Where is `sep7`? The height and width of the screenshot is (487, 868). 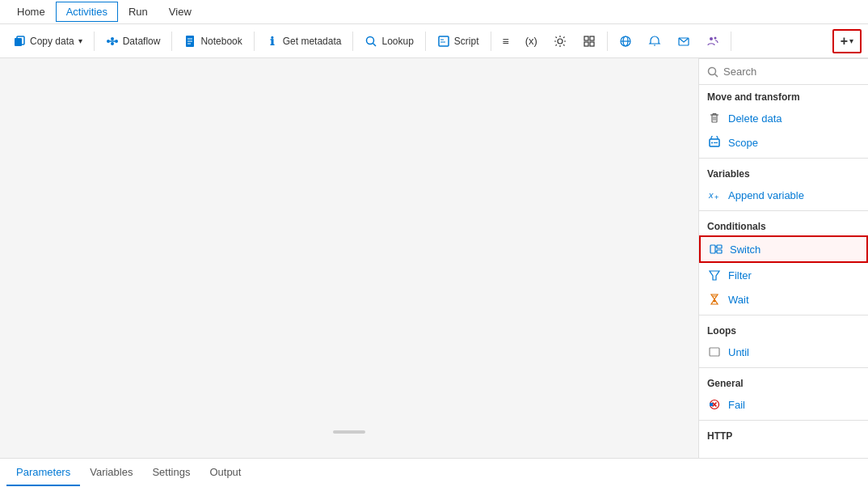 sep7 is located at coordinates (608, 41).